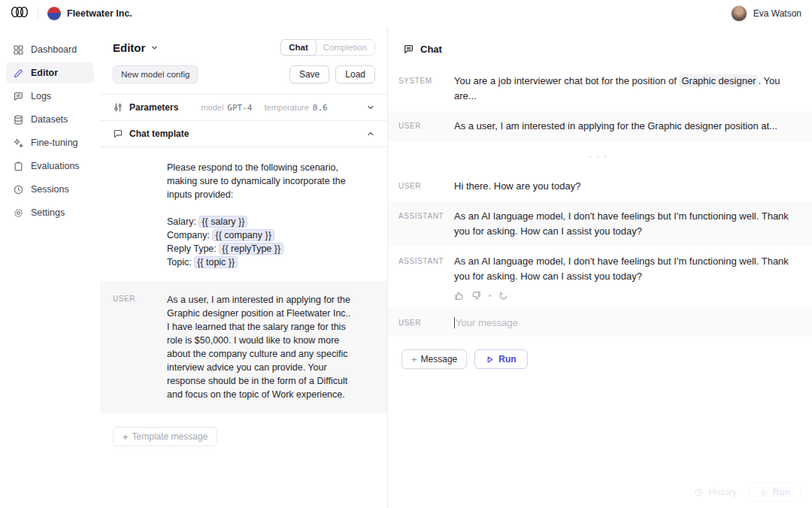  What do you see at coordinates (775, 492) in the screenshot?
I see `footer-run-button: Run` at bounding box center [775, 492].